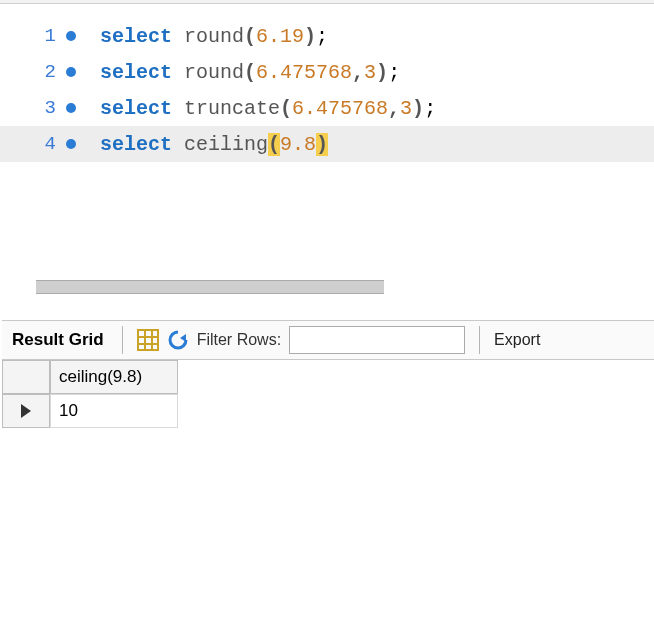 The width and height of the screenshot is (654, 638). What do you see at coordinates (26, 411) in the screenshot?
I see `current-row-triangle-icon` at bounding box center [26, 411].